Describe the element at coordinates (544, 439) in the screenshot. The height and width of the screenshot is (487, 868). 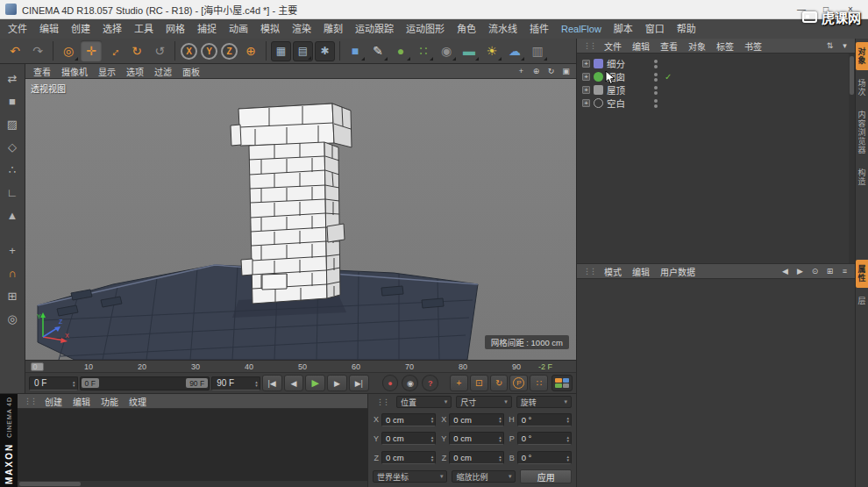
I see `rot-p-field: 0 °▴▾` at that location.